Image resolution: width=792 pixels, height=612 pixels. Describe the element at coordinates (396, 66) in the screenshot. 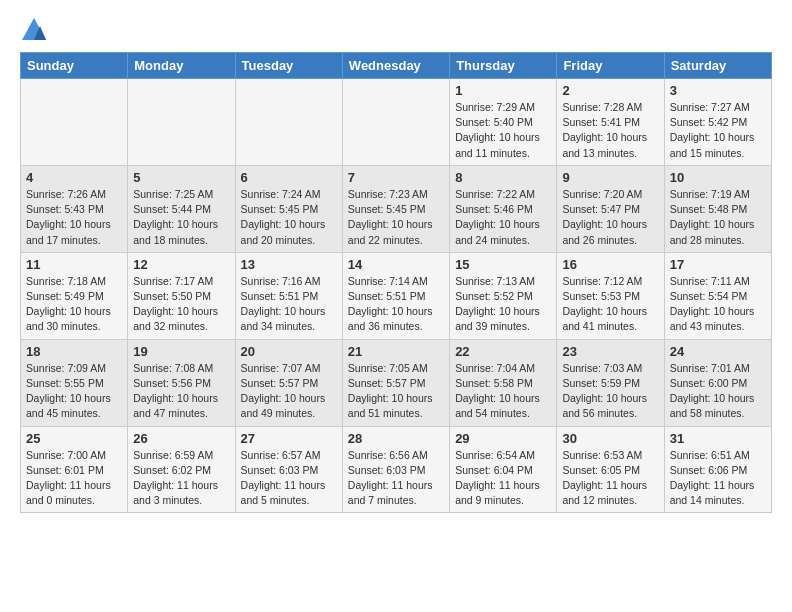

I see `column-header-wednesday: Wednesday` at that location.